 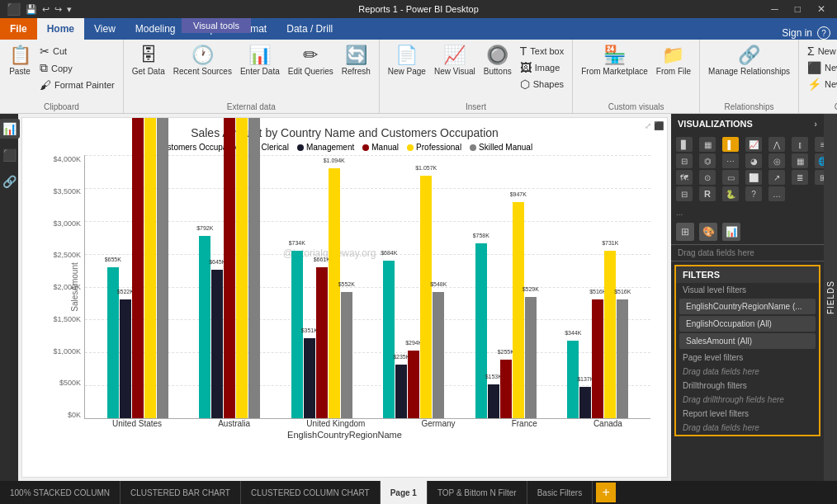 What do you see at coordinates (800, 177) in the screenshot?
I see `viz-icon-slicer: ≣` at bounding box center [800, 177].